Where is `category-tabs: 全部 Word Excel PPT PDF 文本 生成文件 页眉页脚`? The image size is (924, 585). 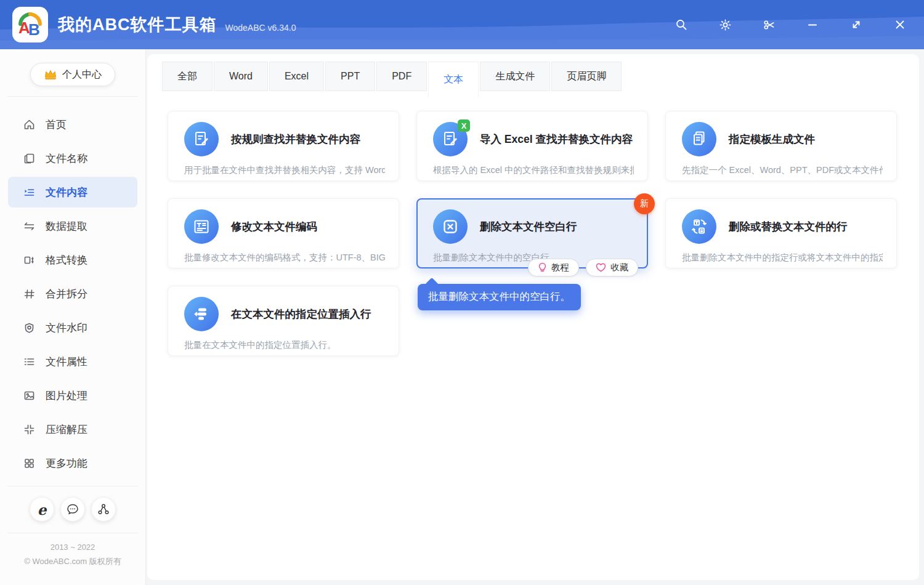
category-tabs: 全部 Word Excel PPT PDF 文本 生成文件 页眉页脚 is located at coordinates (541, 80).